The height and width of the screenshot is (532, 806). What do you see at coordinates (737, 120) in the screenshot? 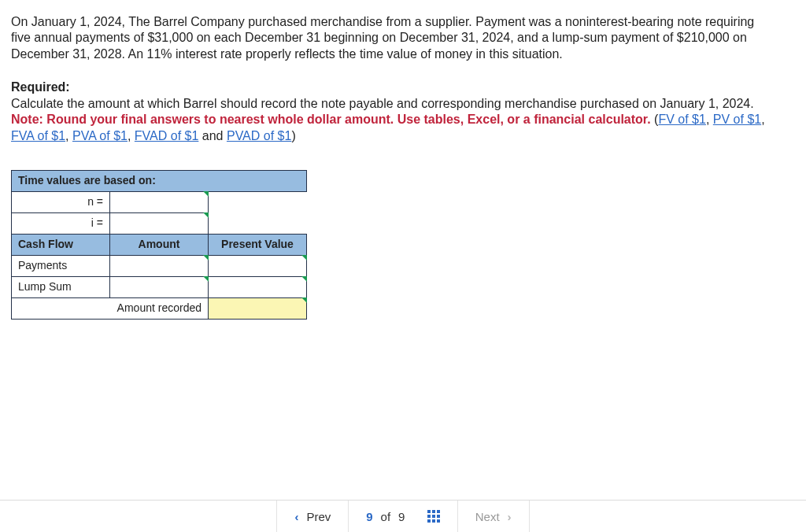
I see `link-pv-of-1: PV of $1` at bounding box center [737, 120].